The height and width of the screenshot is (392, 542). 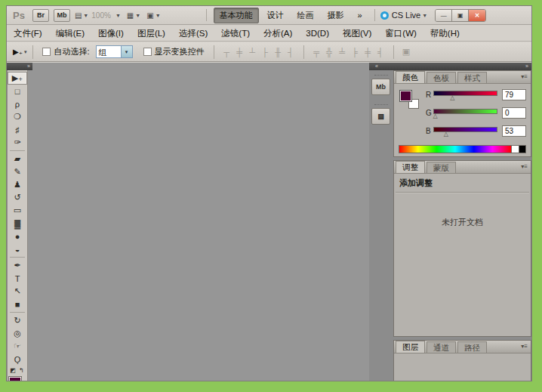 What do you see at coordinates (411, 77) in the screenshot?
I see `tab-color: 颜色` at bounding box center [411, 77].